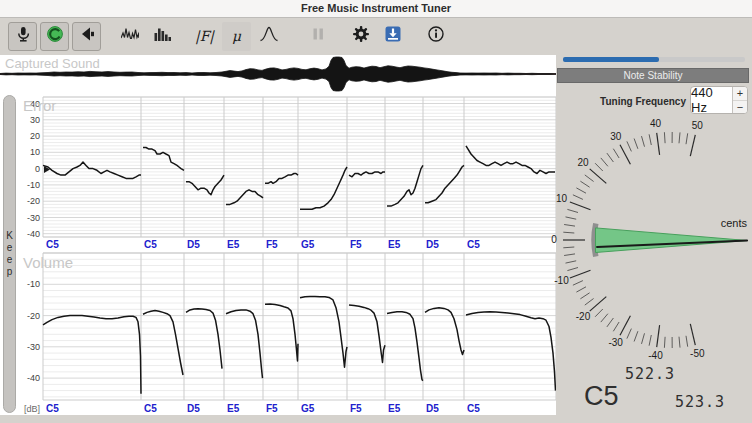 The image size is (752, 423). I want to click on svg-text: 20, so click(583, 162).